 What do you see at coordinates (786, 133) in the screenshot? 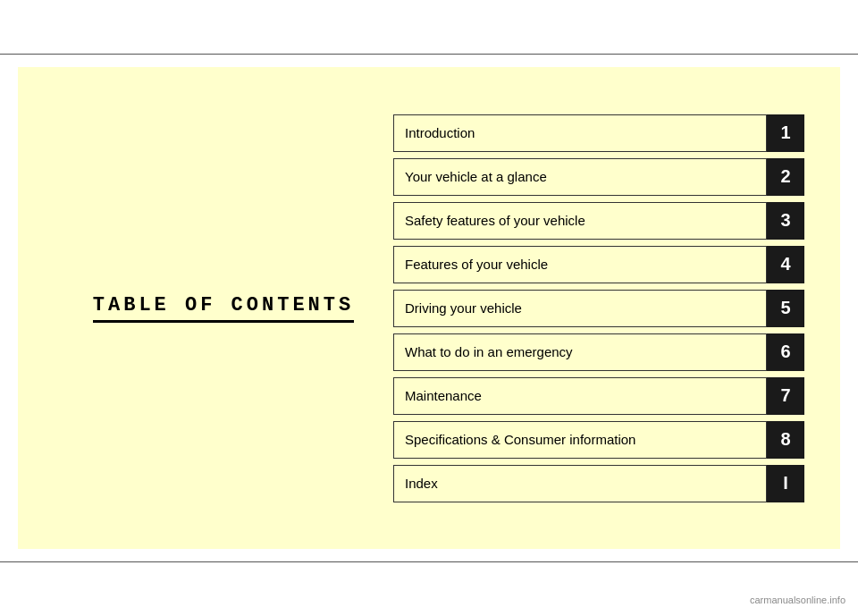
I see `toc-number: 1` at bounding box center [786, 133].